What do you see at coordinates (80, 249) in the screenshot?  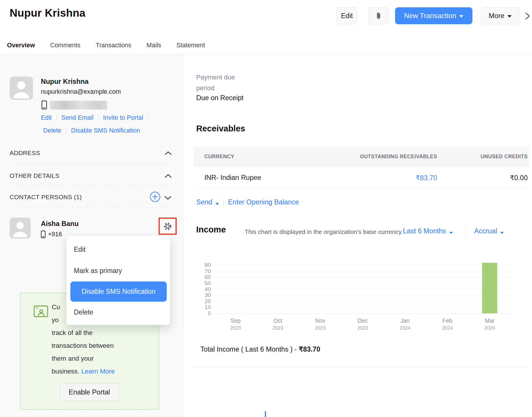 I see `menu-item-edit: Edit` at bounding box center [80, 249].